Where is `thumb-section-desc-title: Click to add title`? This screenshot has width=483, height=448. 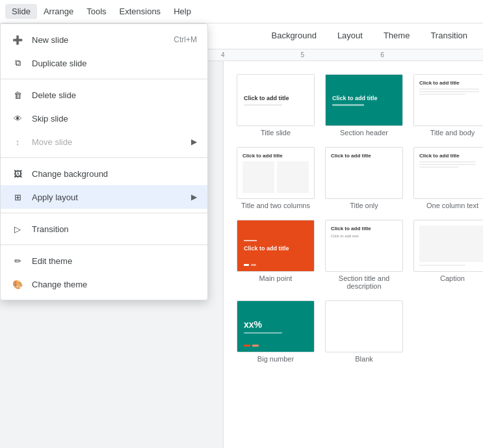
thumb-section-desc-title: Click to add title is located at coordinates (364, 229).